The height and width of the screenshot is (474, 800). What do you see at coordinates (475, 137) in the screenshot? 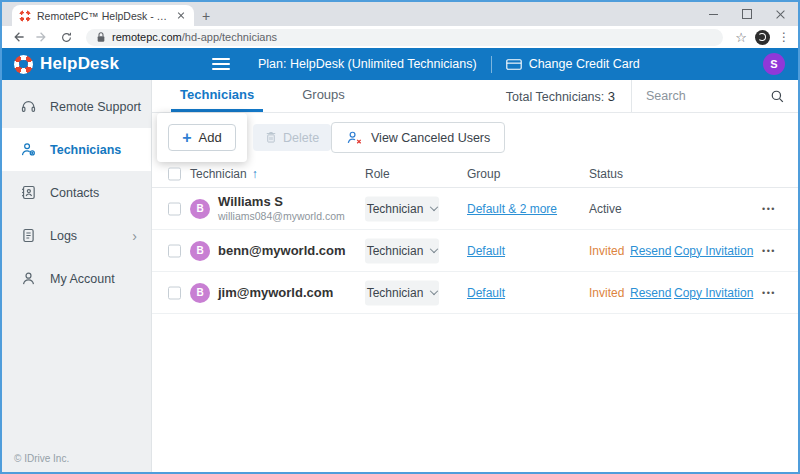
I see `actions-toolbar: + Add Delete View Canceled Users` at bounding box center [475, 137].